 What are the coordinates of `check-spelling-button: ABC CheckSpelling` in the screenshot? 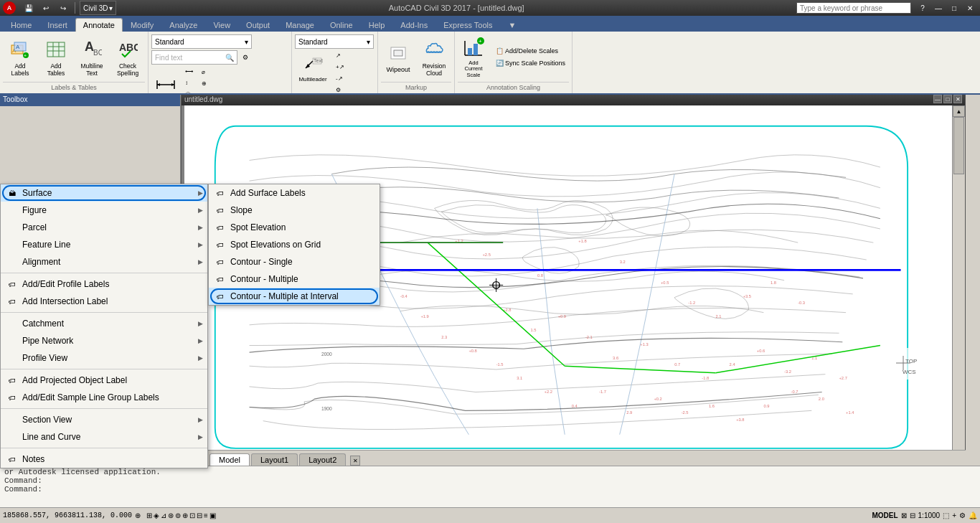 It's located at (128, 57).